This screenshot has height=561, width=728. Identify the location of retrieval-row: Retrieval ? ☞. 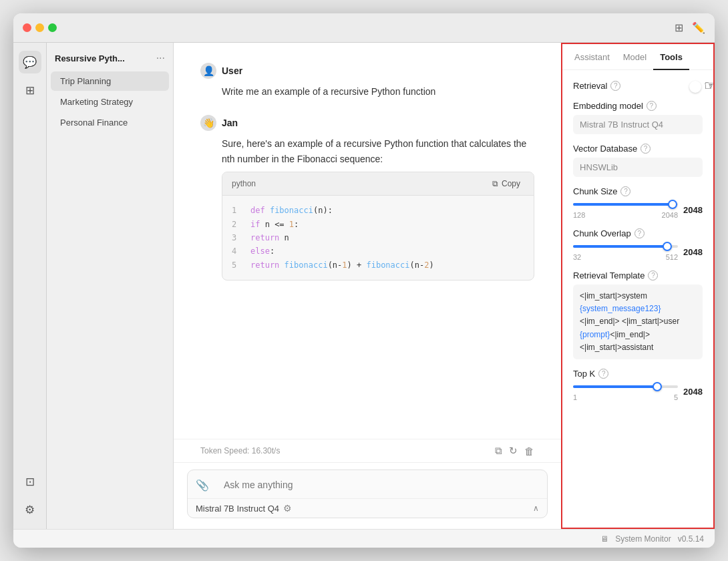
(638, 85).